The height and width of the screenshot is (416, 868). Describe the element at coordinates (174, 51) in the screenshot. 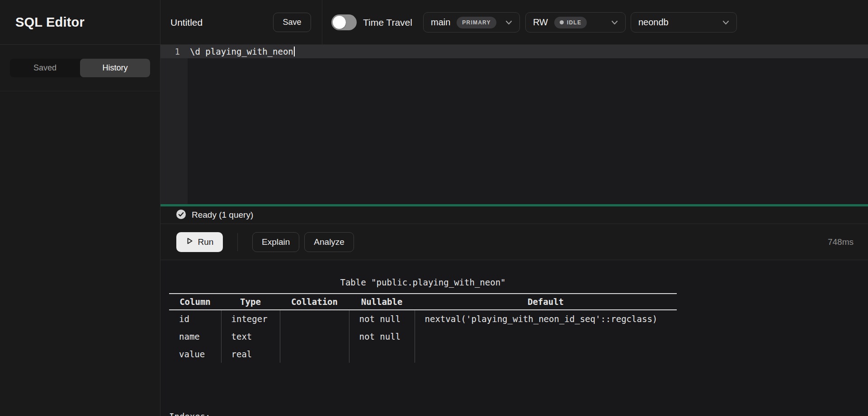

I see `line-number: 1` at that location.